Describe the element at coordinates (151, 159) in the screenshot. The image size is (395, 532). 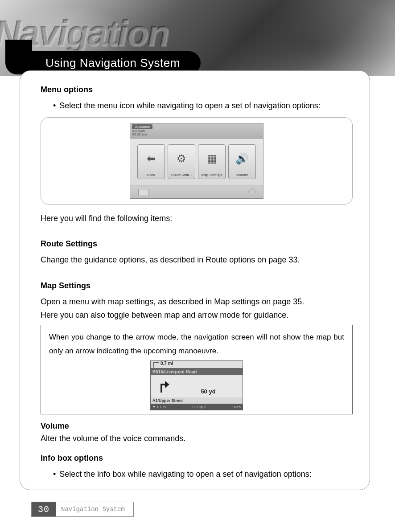
I see `back-arrow-icon: ⬅` at that location.